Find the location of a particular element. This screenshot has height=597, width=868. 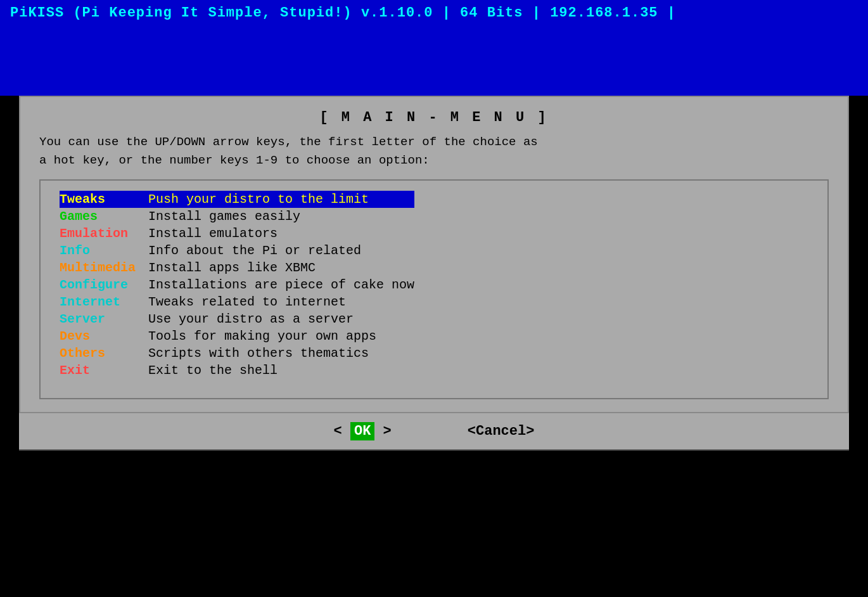

menu-desc-server: Use your distro as a server is located at coordinates (281, 319).